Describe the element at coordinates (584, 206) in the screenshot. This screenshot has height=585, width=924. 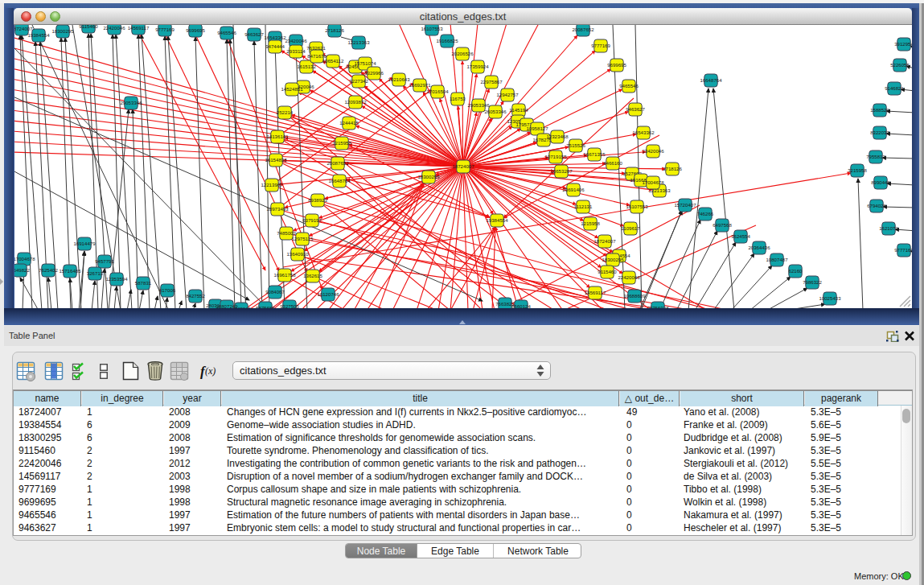
I see `svg-text: 1112131` at that location.